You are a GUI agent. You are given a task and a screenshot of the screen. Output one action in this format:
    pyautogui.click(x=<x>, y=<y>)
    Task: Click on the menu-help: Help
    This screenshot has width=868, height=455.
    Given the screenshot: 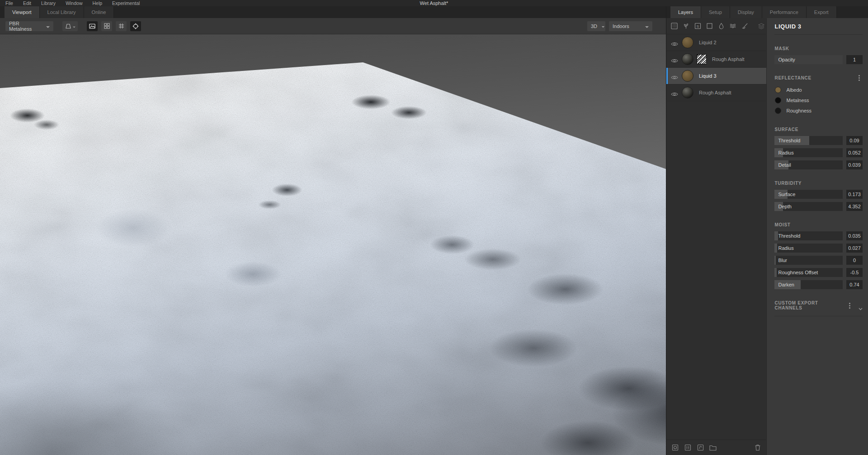 What is the action you would take?
    pyautogui.click(x=97, y=3)
    